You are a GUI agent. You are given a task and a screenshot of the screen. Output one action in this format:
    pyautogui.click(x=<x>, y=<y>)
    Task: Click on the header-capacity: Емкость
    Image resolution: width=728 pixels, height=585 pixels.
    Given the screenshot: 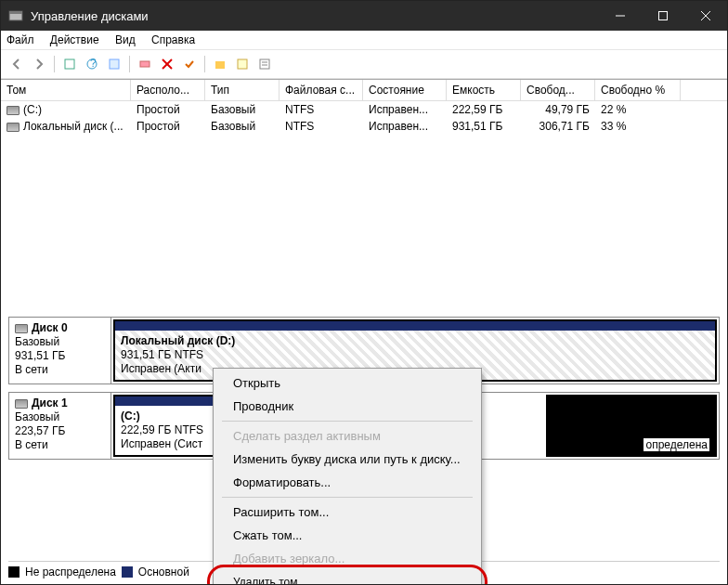 What is the action you would take?
    pyautogui.click(x=484, y=90)
    